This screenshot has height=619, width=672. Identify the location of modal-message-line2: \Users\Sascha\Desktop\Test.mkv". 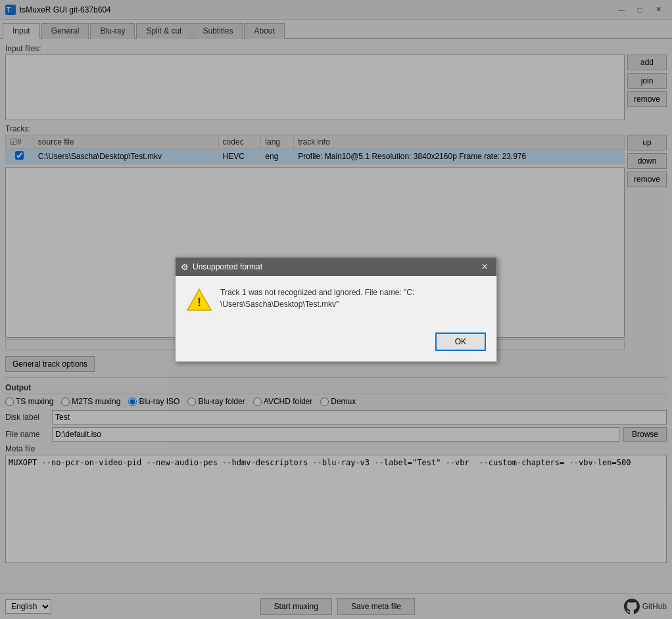
(279, 304).